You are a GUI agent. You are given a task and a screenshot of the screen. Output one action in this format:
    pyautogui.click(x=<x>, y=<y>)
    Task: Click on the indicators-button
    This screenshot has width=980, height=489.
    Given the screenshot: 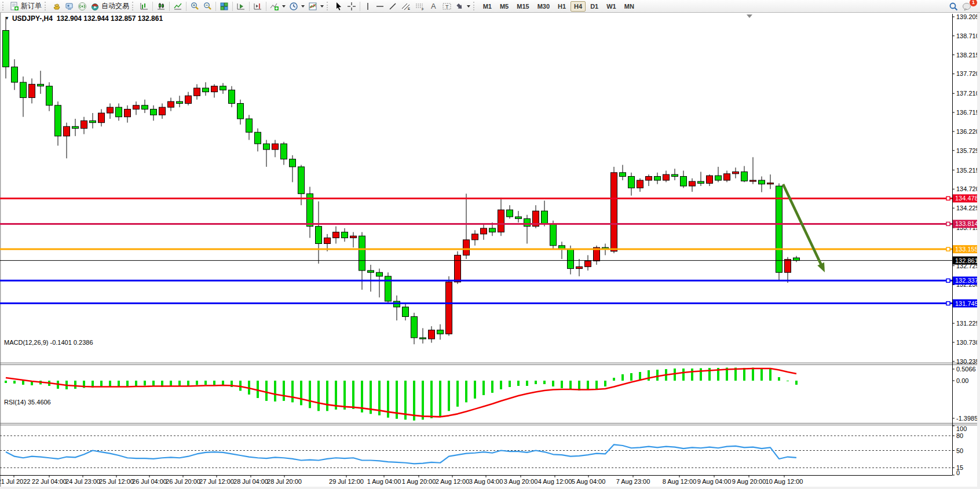 What is the action you would take?
    pyautogui.click(x=278, y=6)
    